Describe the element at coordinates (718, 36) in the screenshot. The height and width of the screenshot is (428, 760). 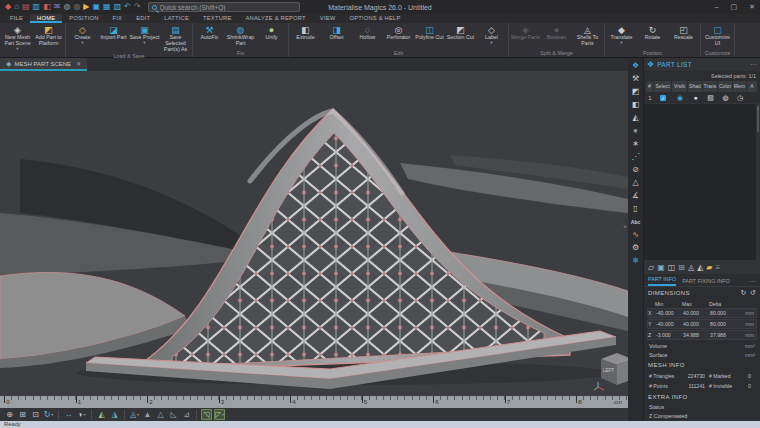
I see `customize-ui-button: ▢Customize UI` at that location.